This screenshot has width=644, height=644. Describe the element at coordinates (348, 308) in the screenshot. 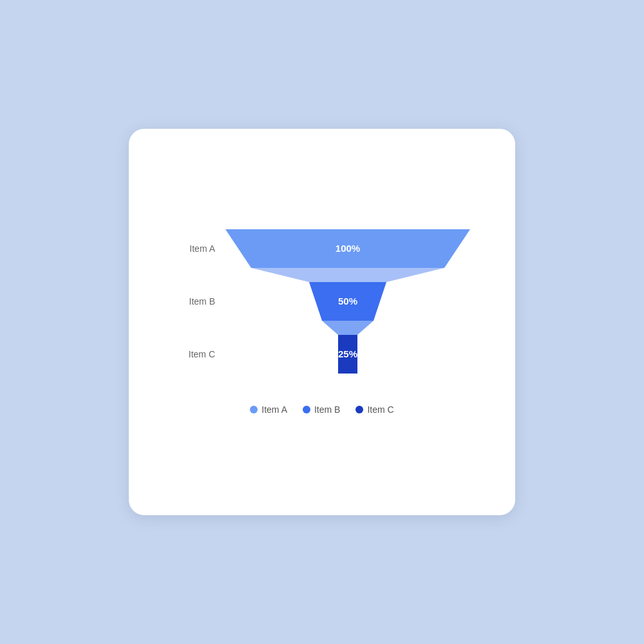

I see `funnel-svg-container: 100% 50% 25%` at that location.